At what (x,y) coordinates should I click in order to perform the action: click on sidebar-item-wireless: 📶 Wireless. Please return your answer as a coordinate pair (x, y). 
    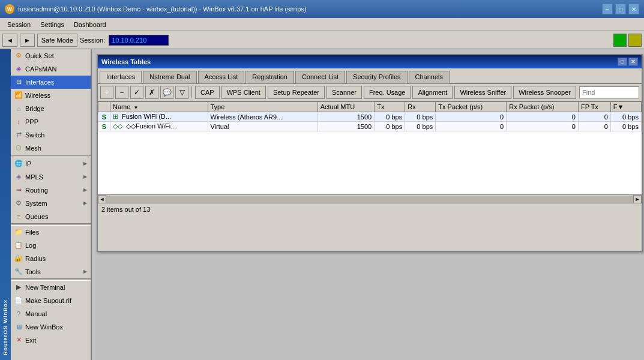
    Looking at the image, I should click on (50, 95).